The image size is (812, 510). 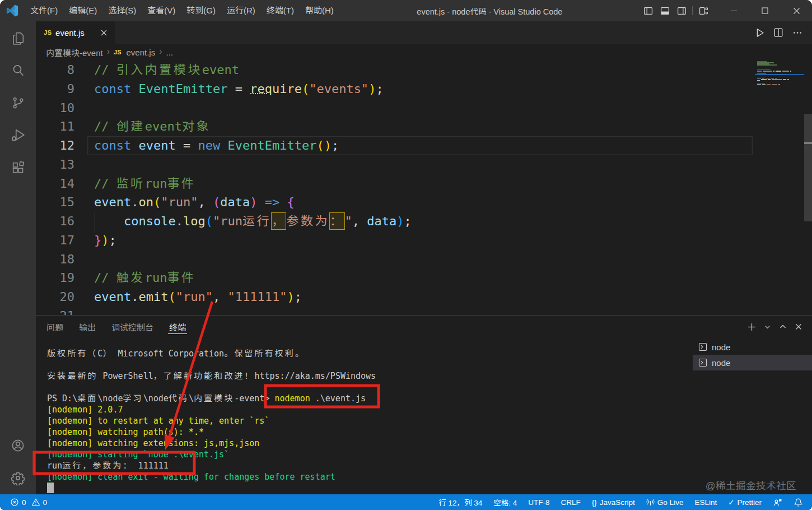 What do you see at coordinates (424, 297) in the screenshot?
I see `code-line-20: 20event.emit("run", "111111");` at bounding box center [424, 297].